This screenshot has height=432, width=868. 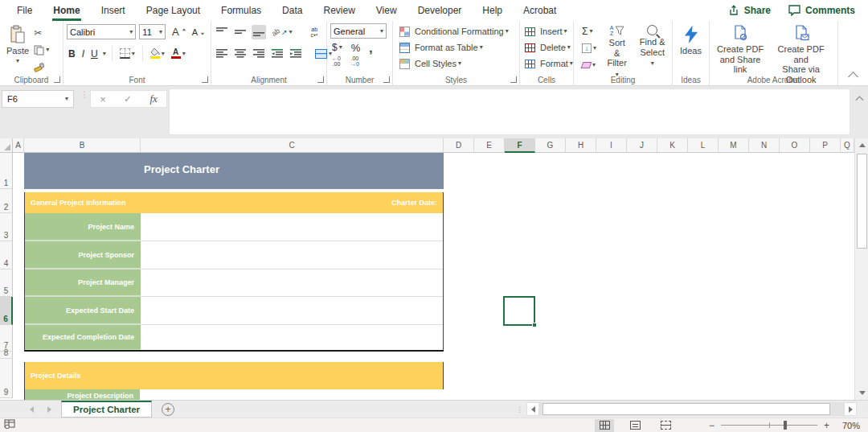 I want to click on decrease-font-button: A, so click(x=199, y=32).